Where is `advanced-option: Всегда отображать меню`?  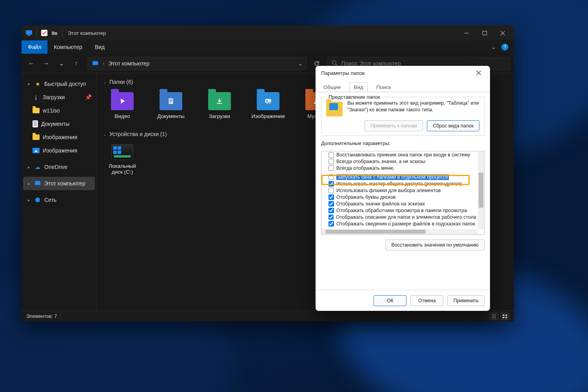 advanced-option: Всегда отображать меню is located at coordinates (400, 168).